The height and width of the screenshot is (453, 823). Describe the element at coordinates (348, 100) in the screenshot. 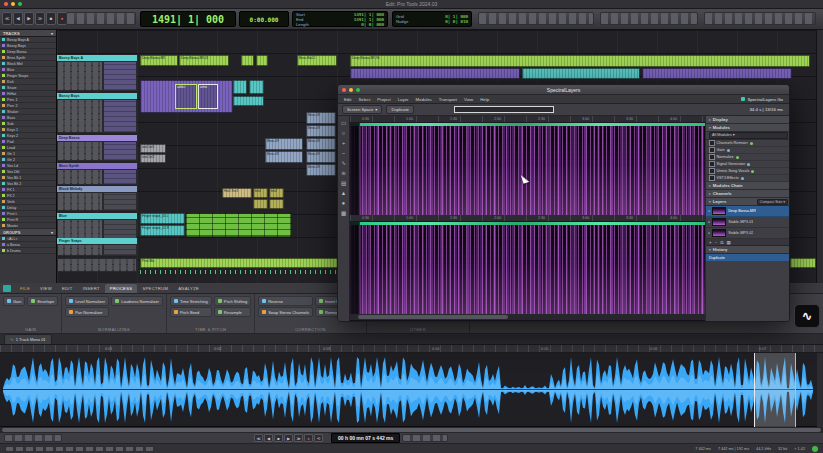

I see `menu-item: Edit` at that location.